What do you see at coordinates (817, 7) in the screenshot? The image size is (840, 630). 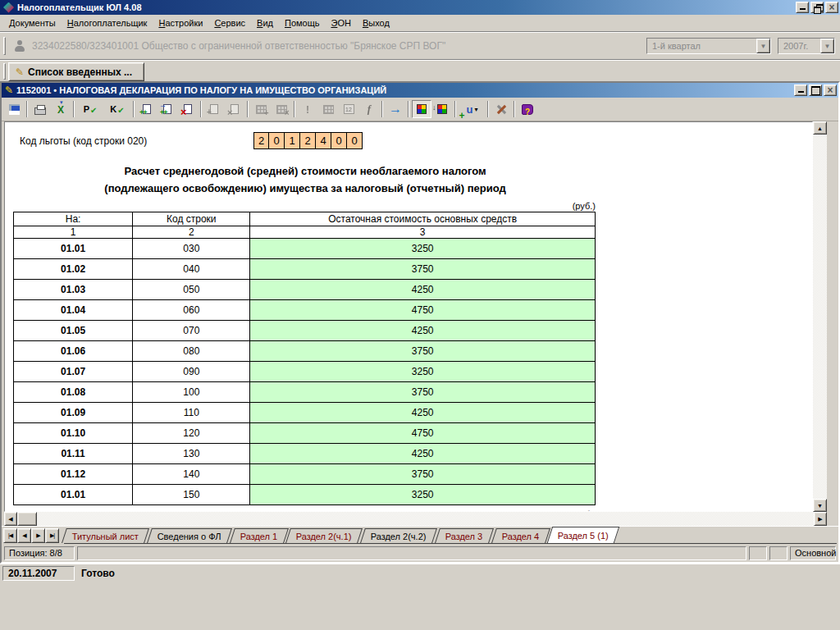 I see `restore-button` at bounding box center [817, 7].